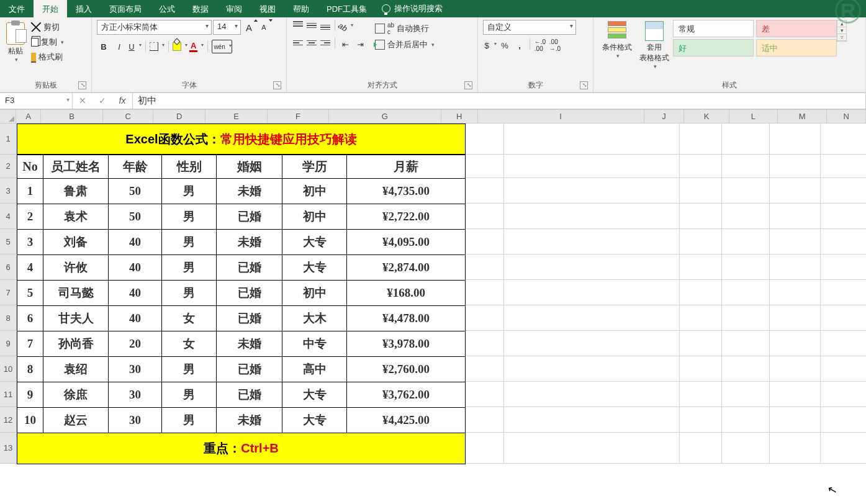  I want to click on row-header-3: 3, so click(8, 191).